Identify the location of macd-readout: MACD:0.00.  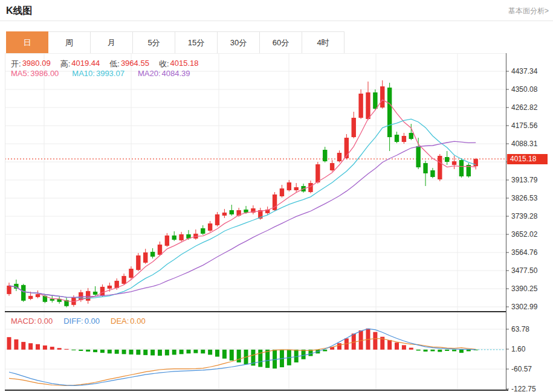
(31, 321).